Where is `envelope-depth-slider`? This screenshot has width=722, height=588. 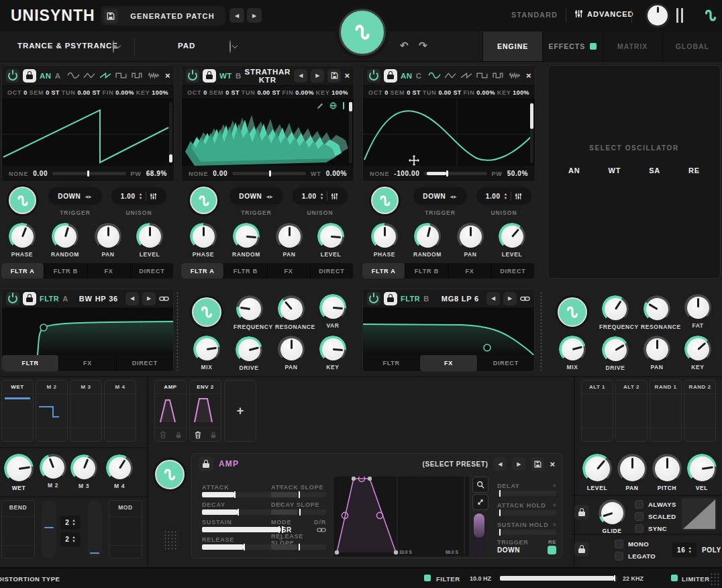
envelope-depth-slider is located at coordinates (479, 534).